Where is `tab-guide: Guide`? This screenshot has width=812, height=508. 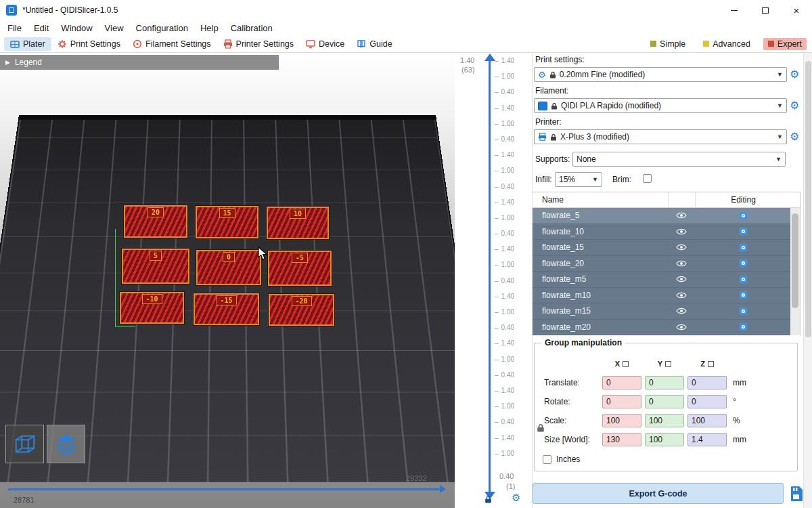 tab-guide: Guide is located at coordinates (374, 44).